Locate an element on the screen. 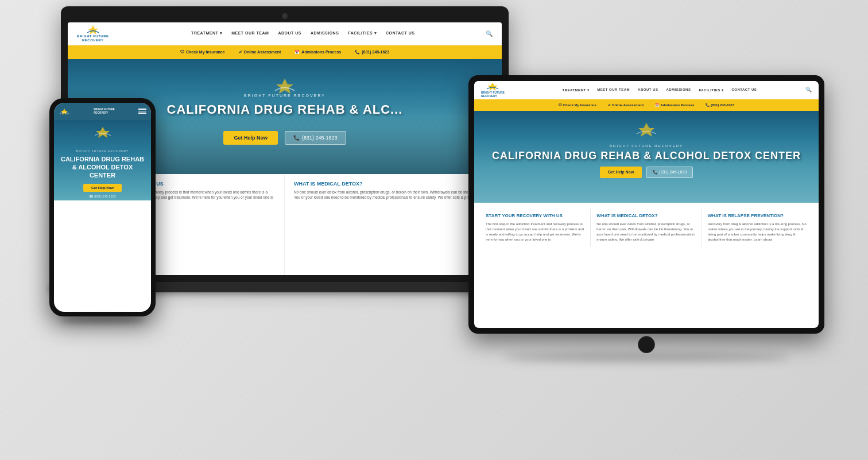 The image size is (868, 460). tablet-card-relapse-title: WHAT IS RELAPSE PREVENTION? is located at coordinates (758, 216).